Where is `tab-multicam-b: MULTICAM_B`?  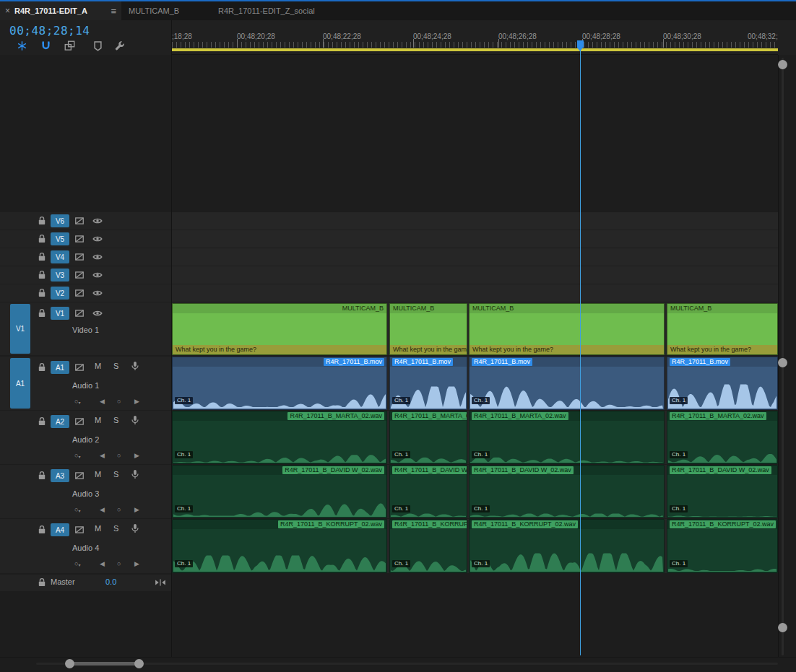 tab-multicam-b: MULTICAM_B is located at coordinates (154, 11).